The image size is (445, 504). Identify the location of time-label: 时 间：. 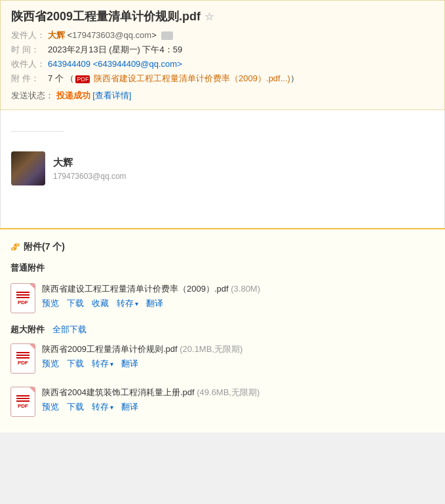
(29, 50).